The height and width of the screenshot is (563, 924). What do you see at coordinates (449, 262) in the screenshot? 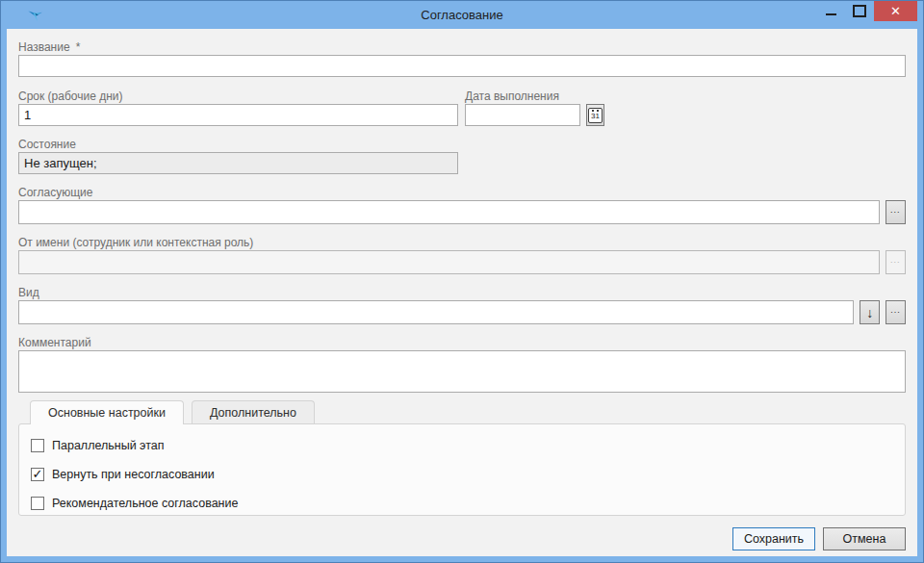
I see `on-behalf-input` at bounding box center [449, 262].